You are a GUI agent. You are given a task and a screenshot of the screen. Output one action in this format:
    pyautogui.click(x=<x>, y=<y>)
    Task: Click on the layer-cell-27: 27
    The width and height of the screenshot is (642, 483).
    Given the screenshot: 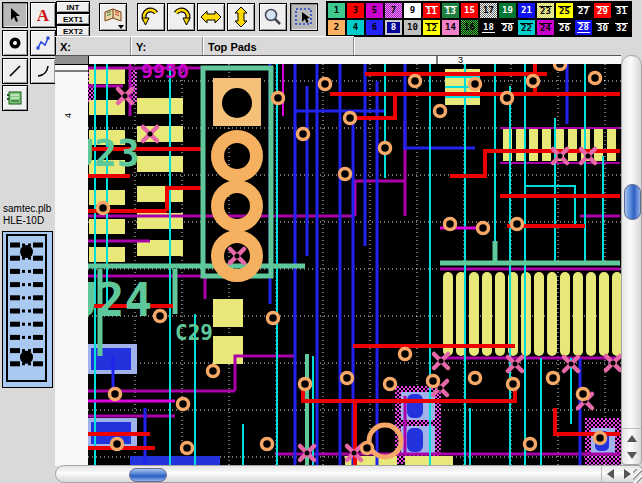 What is the action you would take?
    pyautogui.click(x=584, y=10)
    